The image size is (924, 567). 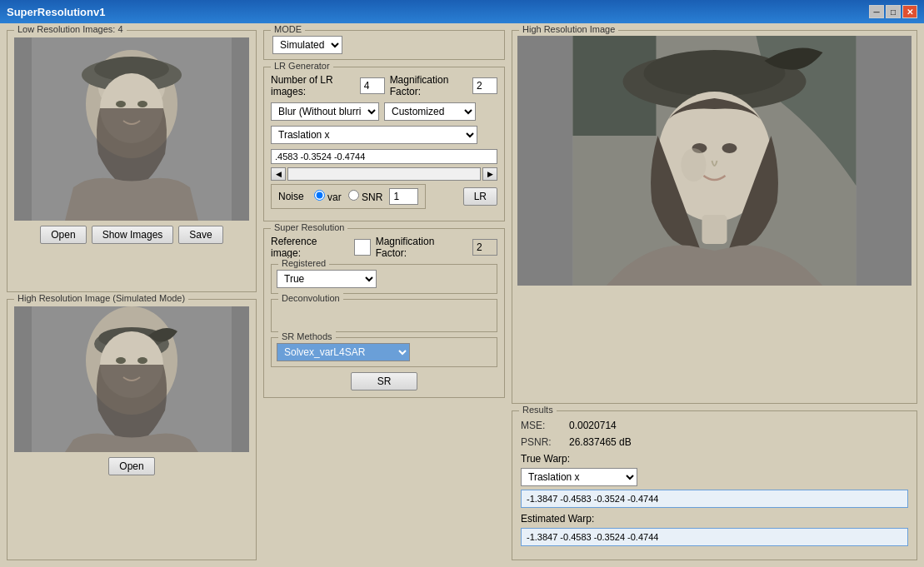 I want to click on estimated-warp-label: Estimated Warp:, so click(x=715, y=519).